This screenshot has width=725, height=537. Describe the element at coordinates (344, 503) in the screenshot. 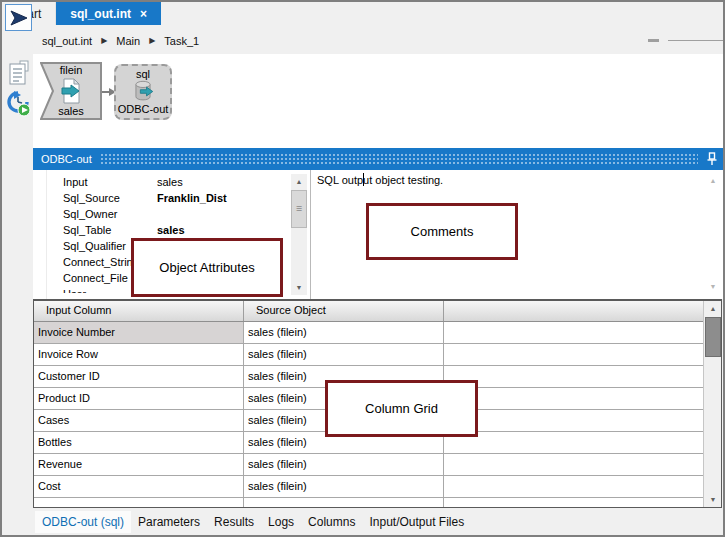

I see `cell-source-object` at that location.